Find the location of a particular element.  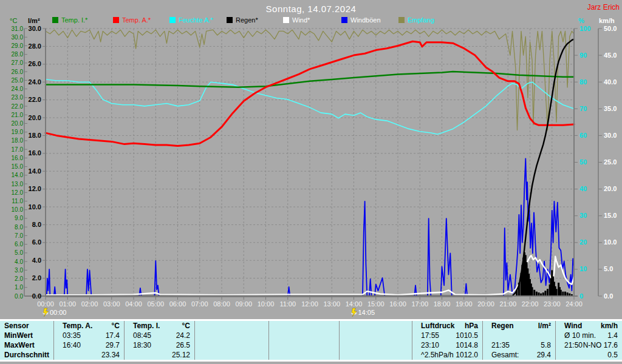

x-tick-label: 12:00 is located at coordinates (310, 304).